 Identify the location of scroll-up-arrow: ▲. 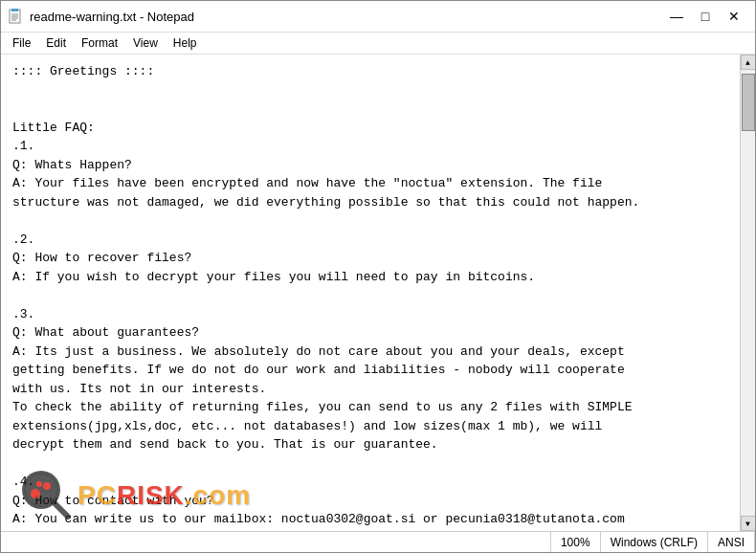
(748, 62).